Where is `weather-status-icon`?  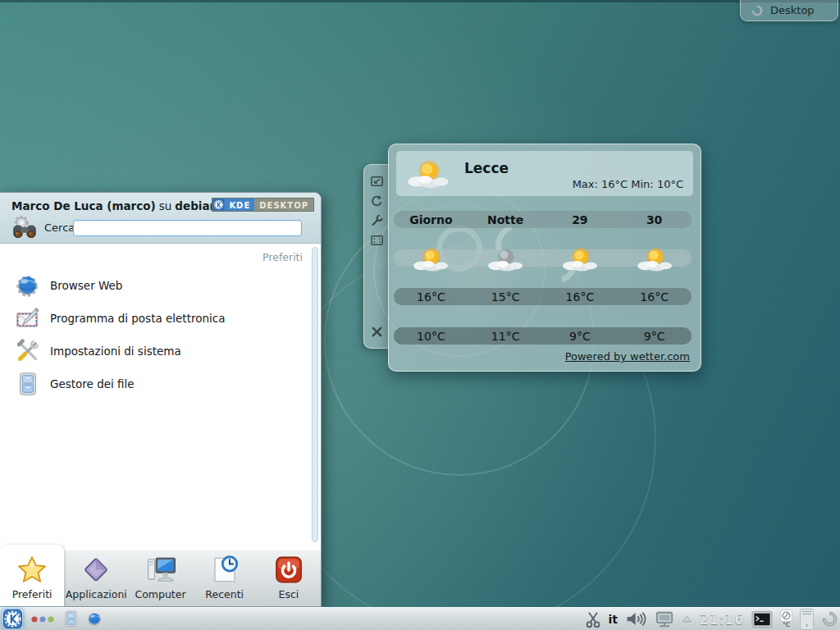 weather-status-icon is located at coordinates (786, 615).